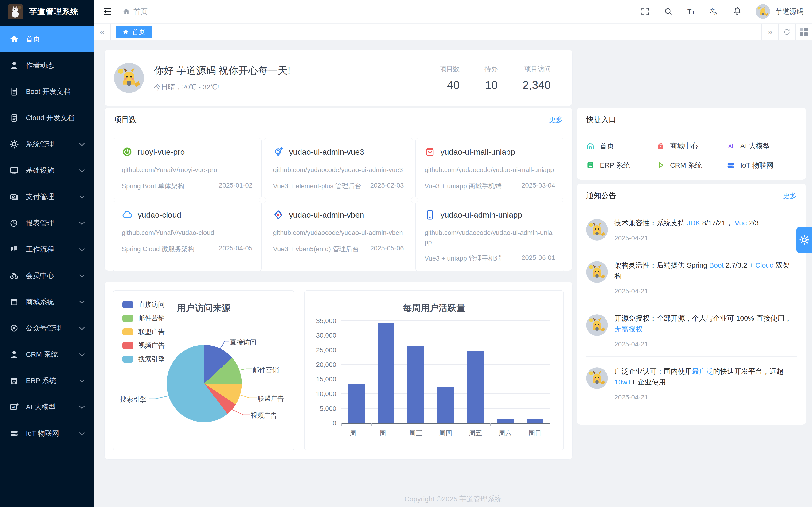 The image size is (812, 507). I want to click on store-icon, so click(14, 381).